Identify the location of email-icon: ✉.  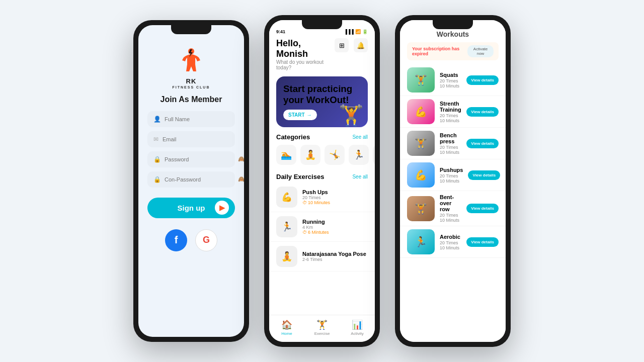
(156, 139).